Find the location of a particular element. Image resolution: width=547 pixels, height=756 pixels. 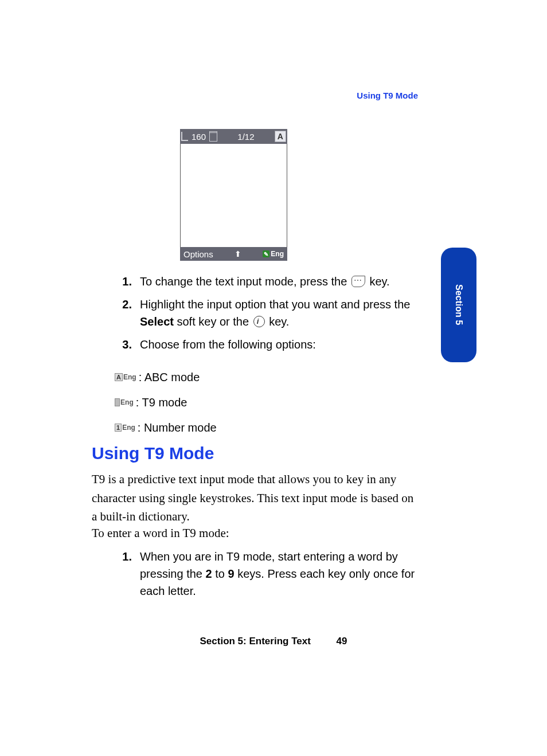

right-softkey-label: ✎ Eng is located at coordinates (273, 254).